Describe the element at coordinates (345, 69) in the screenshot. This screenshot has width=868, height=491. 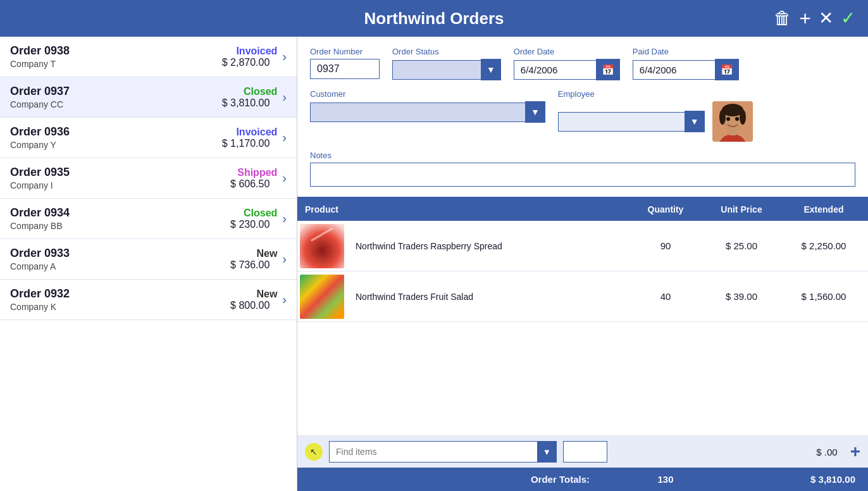
I see `order-number-input` at that location.